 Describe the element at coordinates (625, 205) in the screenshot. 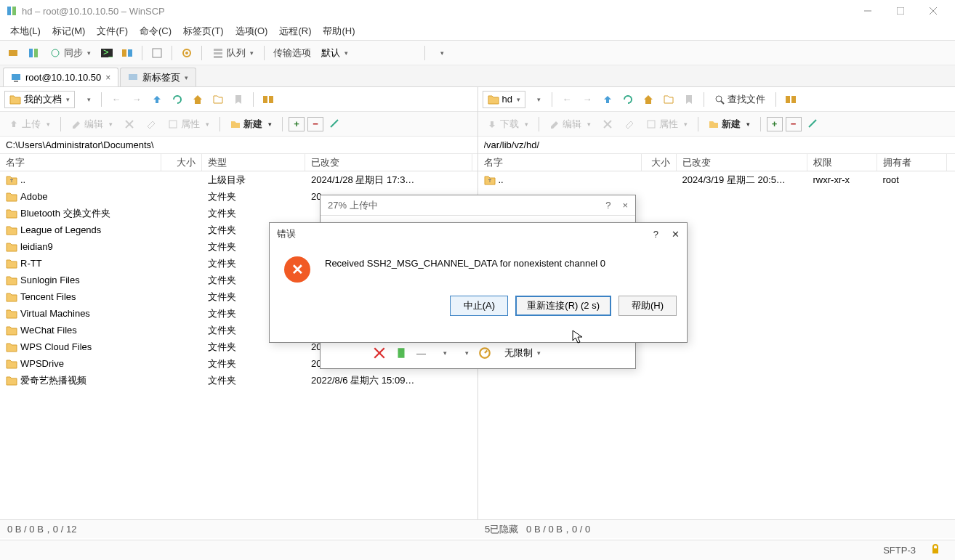

I see `close-icon: ×` at that location.